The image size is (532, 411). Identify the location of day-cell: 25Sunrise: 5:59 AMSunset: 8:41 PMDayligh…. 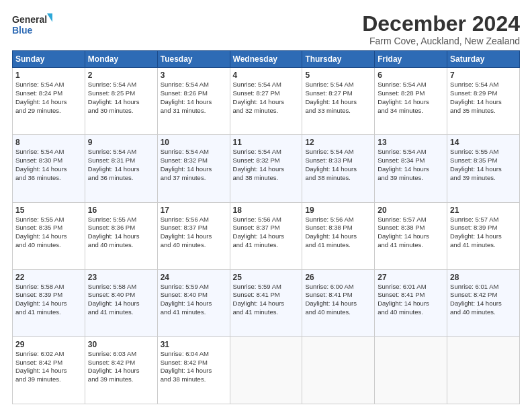
(266, 303).